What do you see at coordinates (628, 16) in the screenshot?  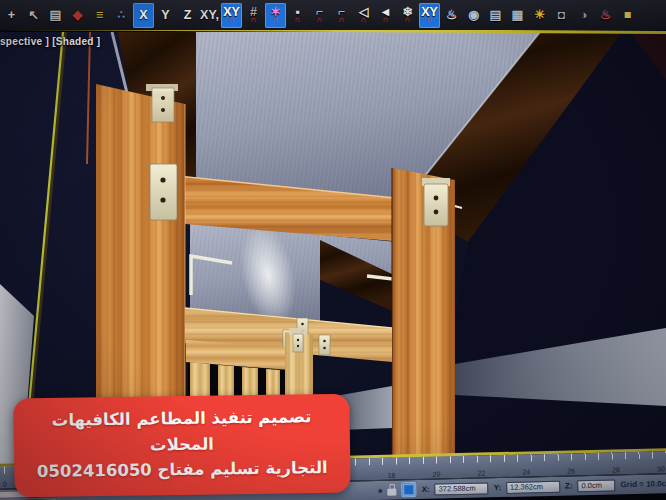 I see `rendered-frame-button: ■` at bounding box center [628, 16].